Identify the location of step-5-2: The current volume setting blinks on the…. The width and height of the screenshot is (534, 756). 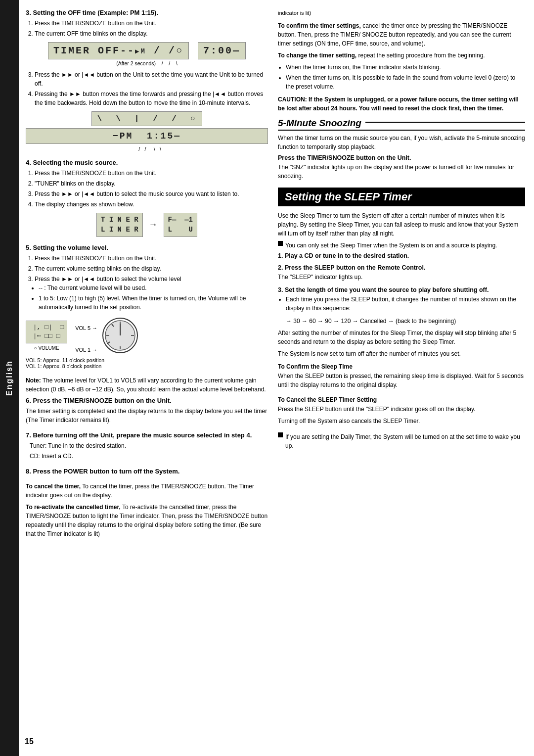
(151, 269).